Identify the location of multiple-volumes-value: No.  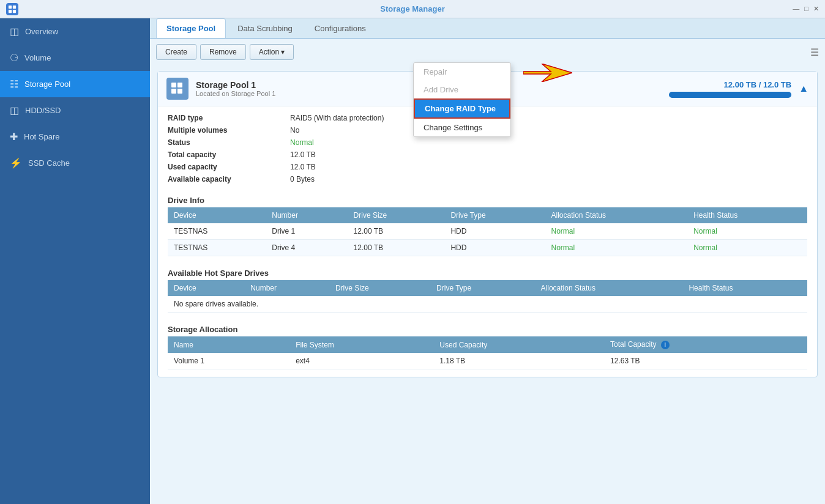
(548, 130).